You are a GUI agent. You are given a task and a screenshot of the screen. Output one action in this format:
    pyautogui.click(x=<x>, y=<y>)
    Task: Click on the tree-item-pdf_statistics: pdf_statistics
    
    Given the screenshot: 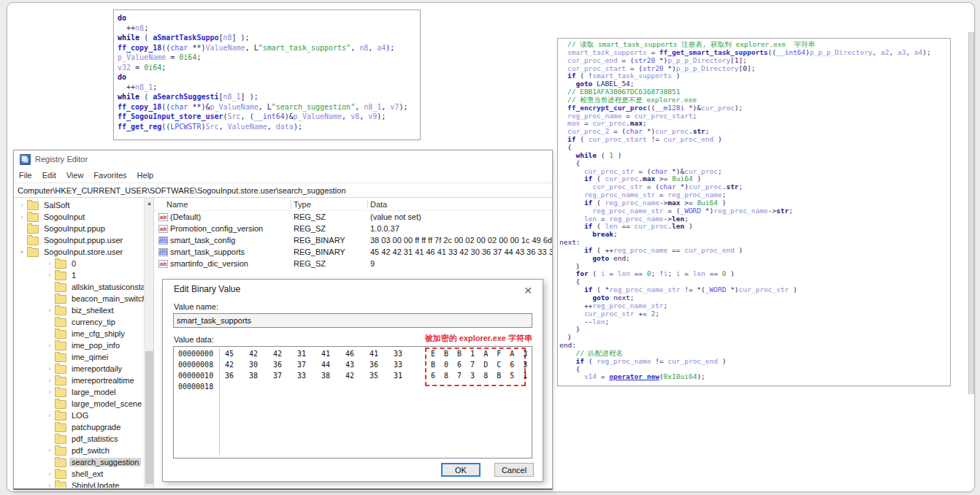 What is the action you would take?
    pyautogui.click(x=79, y=439)
    